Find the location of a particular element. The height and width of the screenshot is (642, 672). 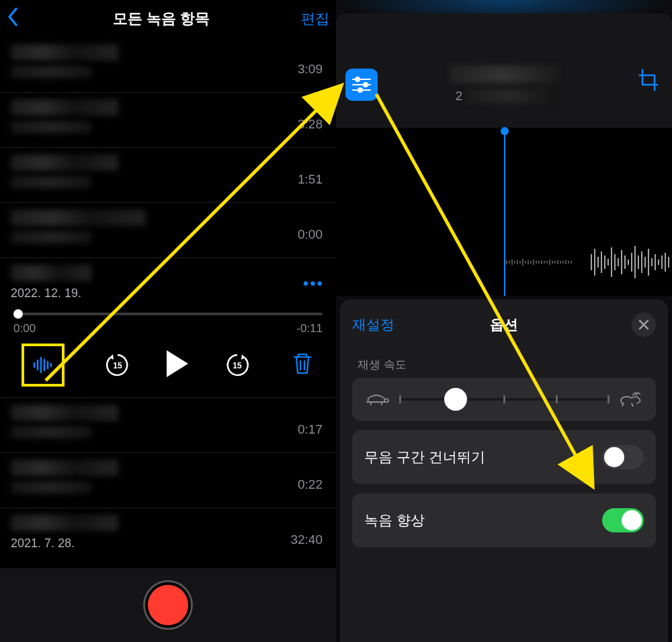

duration-label: 0:00 is located at coordinates (310, 235).